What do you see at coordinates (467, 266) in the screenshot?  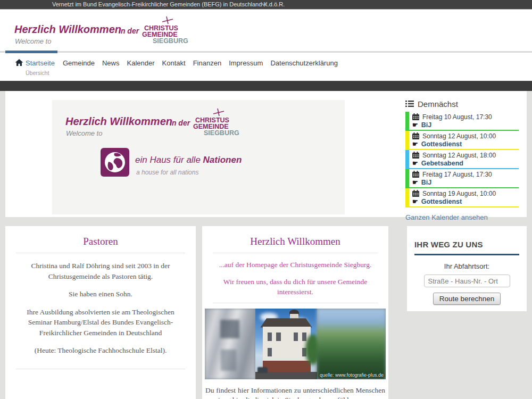 I see `departure-label: Ihr Abfahrtsort:` at bounding box center [467, 266].